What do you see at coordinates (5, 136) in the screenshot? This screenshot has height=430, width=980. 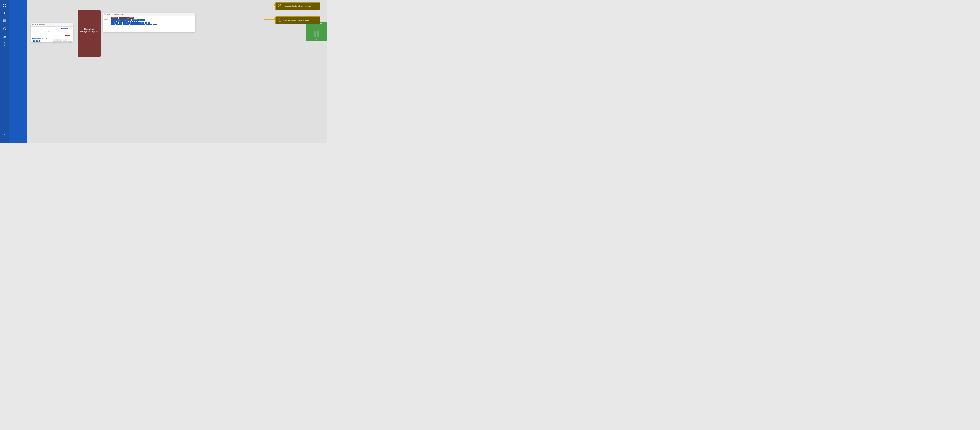 I see `sidebar-back-icon` at bounding box center [5, 136].